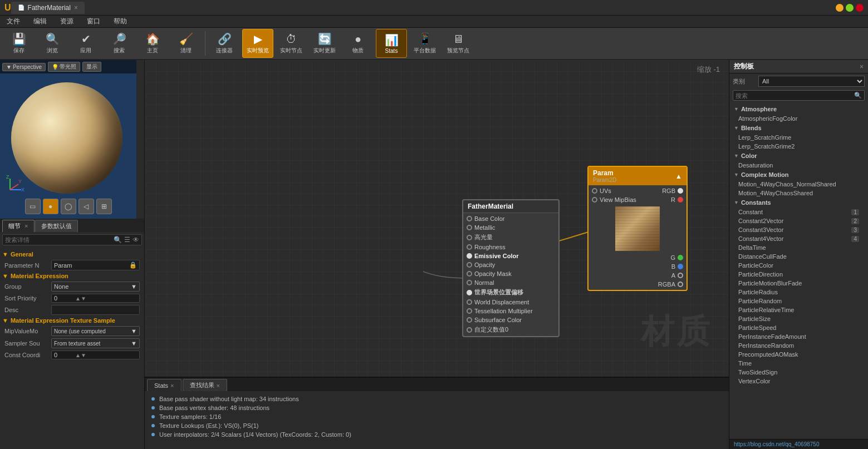 The width and height of the screenshot is (868, 449). Describe the element at coordinates (72, 276) in the screenshot. I see `section-mat-expr: ▼ Material Expression` at that location.